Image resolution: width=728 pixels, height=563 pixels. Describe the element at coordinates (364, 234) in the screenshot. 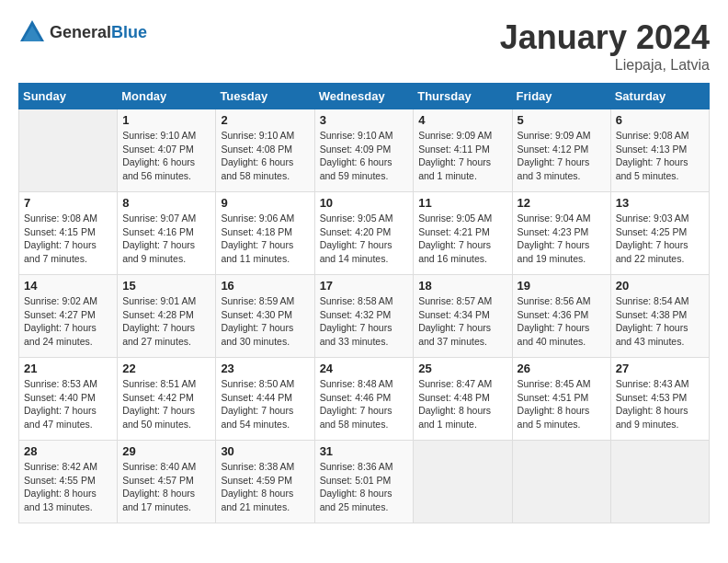

I see `calendar-cell: 10Sunrise: 9:05 AMSunset: 4:20 PMDayligh…` at that location.